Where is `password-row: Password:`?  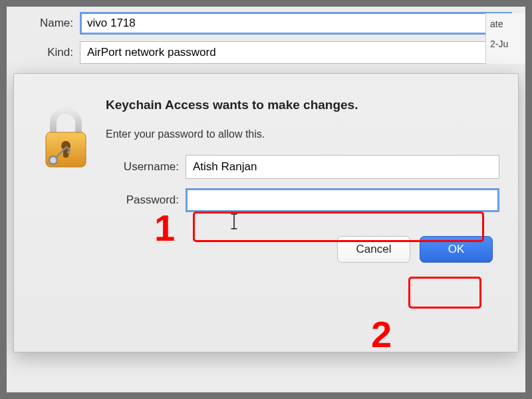
password-row: Password: is located at coordinates (303, 200).